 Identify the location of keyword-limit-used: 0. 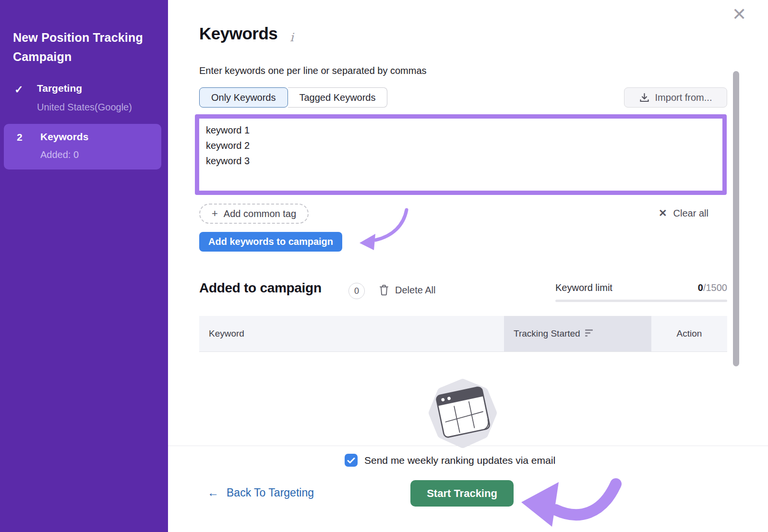
(701, 288).